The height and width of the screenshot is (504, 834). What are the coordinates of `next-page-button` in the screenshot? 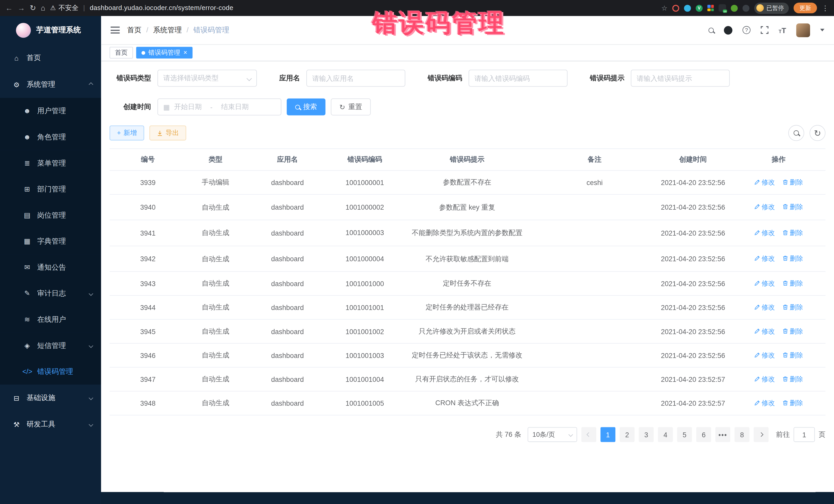 It's located at (761, 435).